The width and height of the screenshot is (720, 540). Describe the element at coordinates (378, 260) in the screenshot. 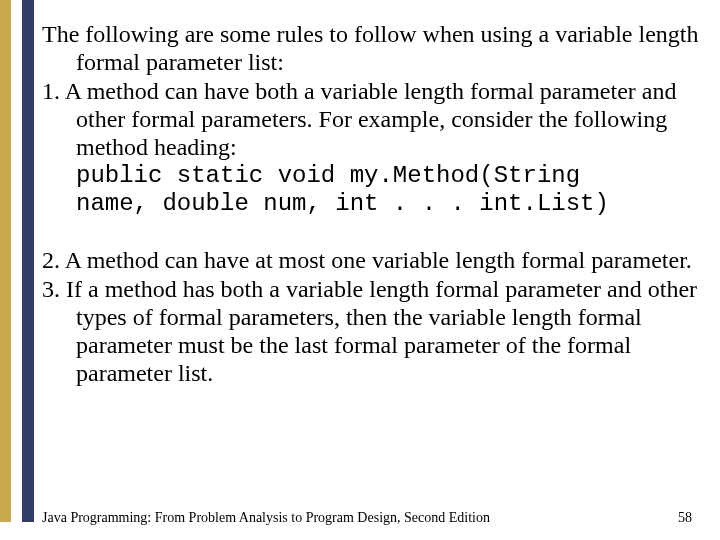

I see `rule-2-text: A method can have at most one variable l…` at that location.